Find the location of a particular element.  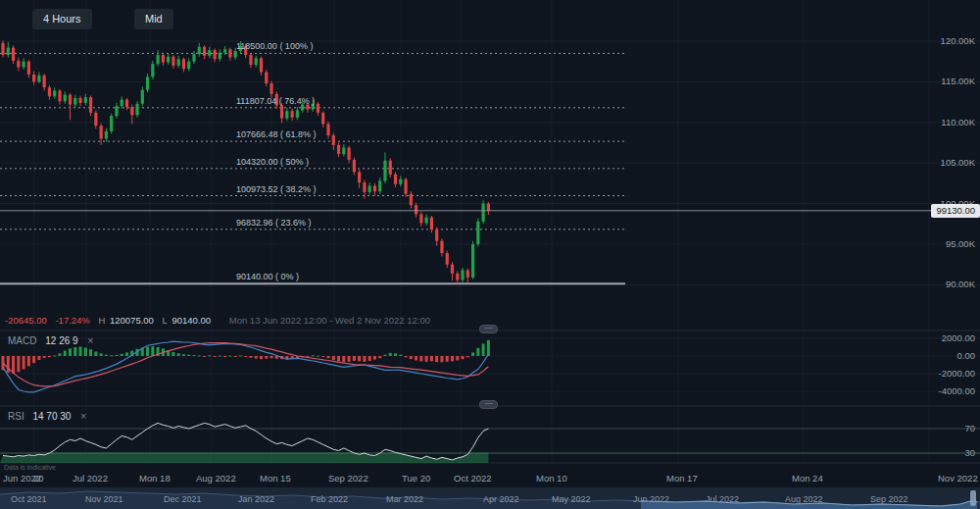

navigator-month-label: Feb 2022 is located at coordinates (329, 499).